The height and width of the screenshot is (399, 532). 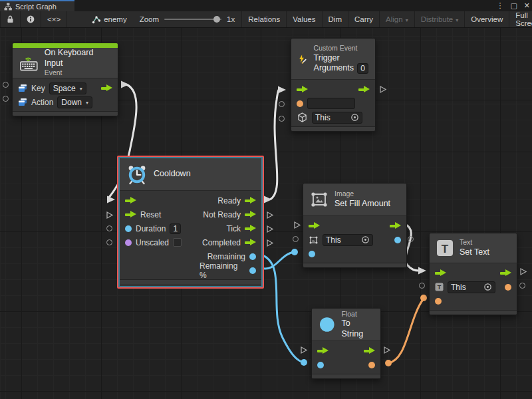 What do you see at coordinates (398, 19) in the screenshot?
I see `align-button: Align ▾` at bounding box center [398, 19].